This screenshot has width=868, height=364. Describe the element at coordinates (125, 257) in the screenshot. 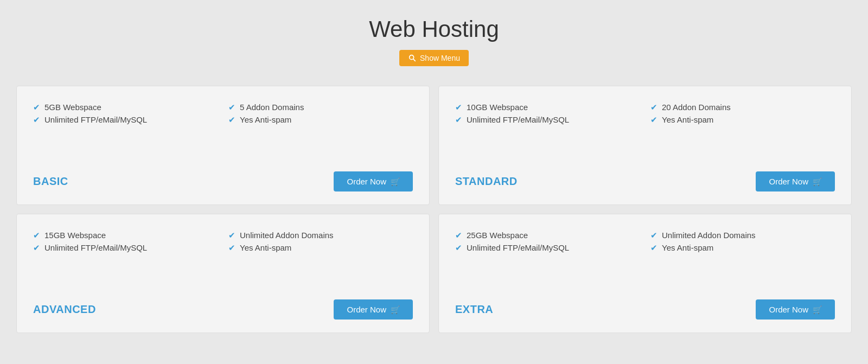

I see `features-col1-advanced: ✔15GB Webspace✔Unlimited FTP/eMail/MySQL` at that location.